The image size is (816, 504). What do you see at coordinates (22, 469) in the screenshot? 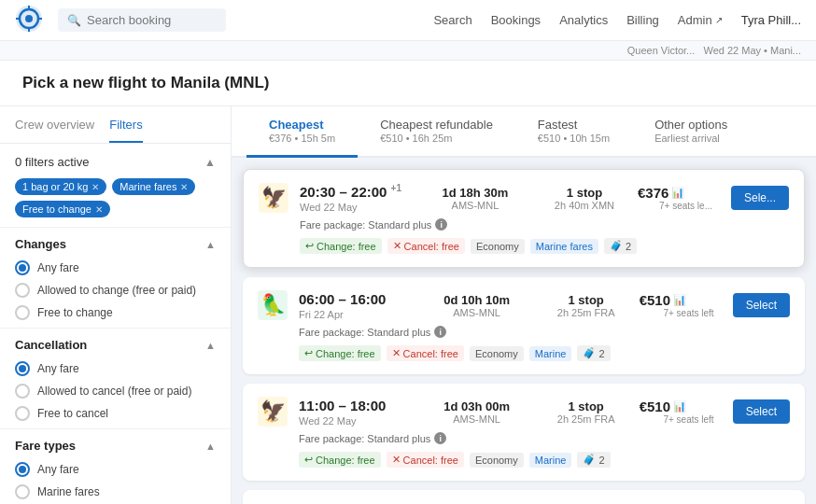
I see `faretype-any-radio` at bounding box center [22, 469].